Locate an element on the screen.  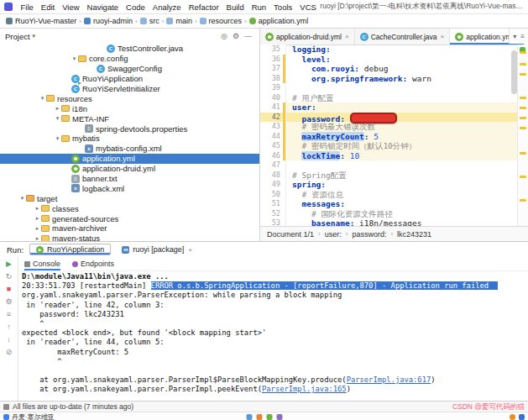
menu-tools: Tools is located at coordinates (284, 7).